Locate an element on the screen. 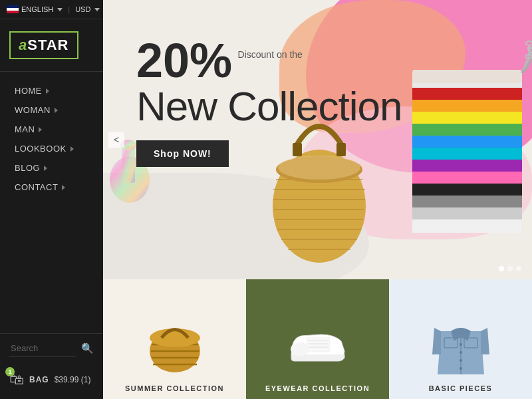 The image size is (532, 399). logo-text: aSTAR is located at coordinates (44, 45).